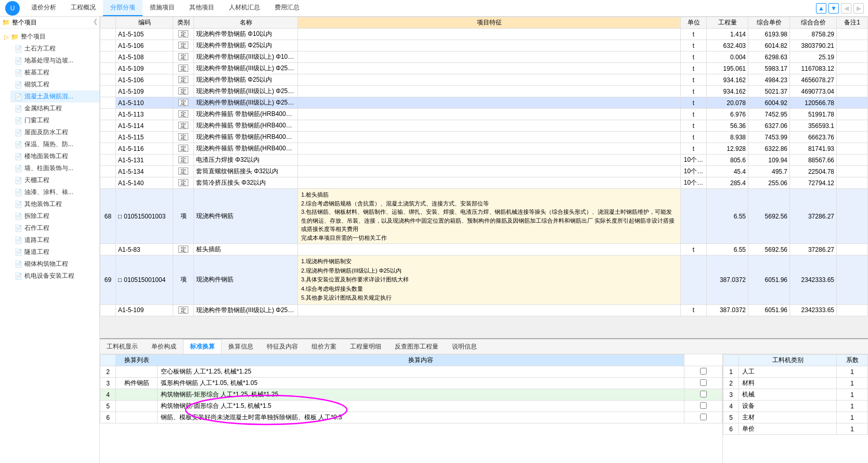 The height and width of the screenshot is (463, 868). I want to click on cell-total: 3803790.21, so click(813, 46).